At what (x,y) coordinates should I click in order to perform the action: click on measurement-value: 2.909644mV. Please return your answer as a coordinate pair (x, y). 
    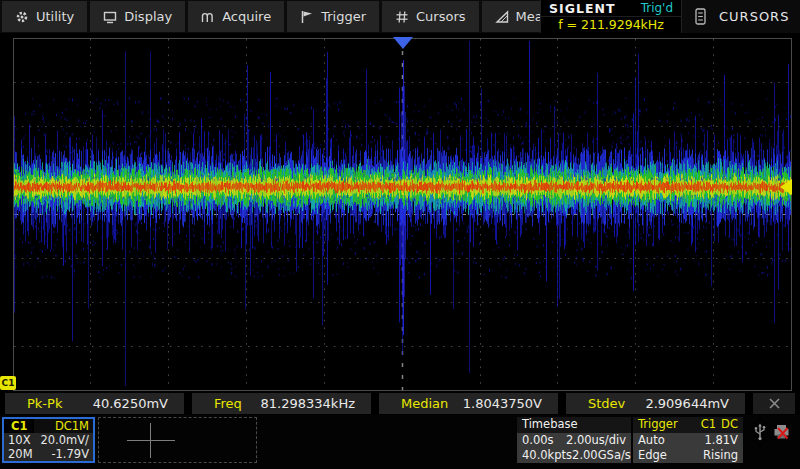
    Looking at the image, I should click on (687, 404).